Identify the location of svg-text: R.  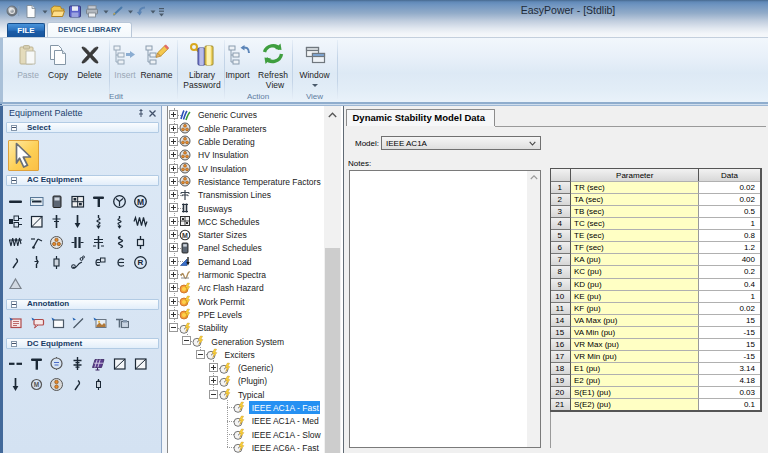
(140, 262).